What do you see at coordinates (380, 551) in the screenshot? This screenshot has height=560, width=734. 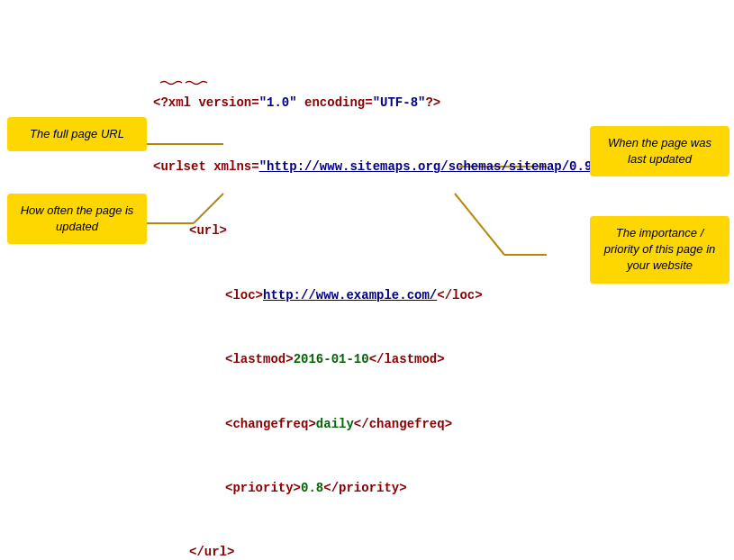 I see `url1-close: </url>` at bounding box center [380, 551].